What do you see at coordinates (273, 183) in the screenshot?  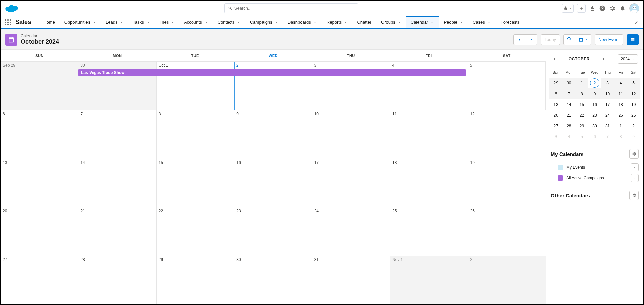 I see `day-cell: 16` at bounding box center [273, 183].